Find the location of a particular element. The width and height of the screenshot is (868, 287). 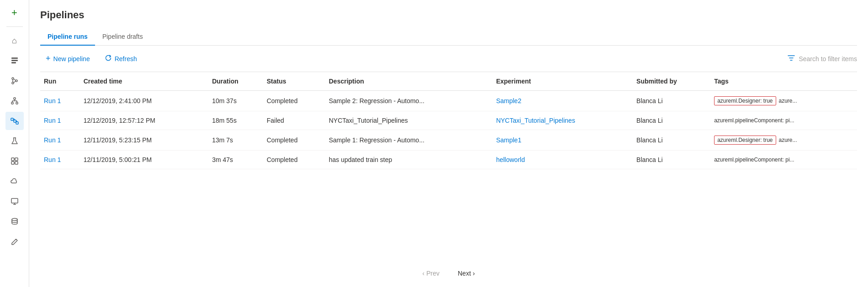

search-filter: Search to filter items is located at coordinates (822, 58).